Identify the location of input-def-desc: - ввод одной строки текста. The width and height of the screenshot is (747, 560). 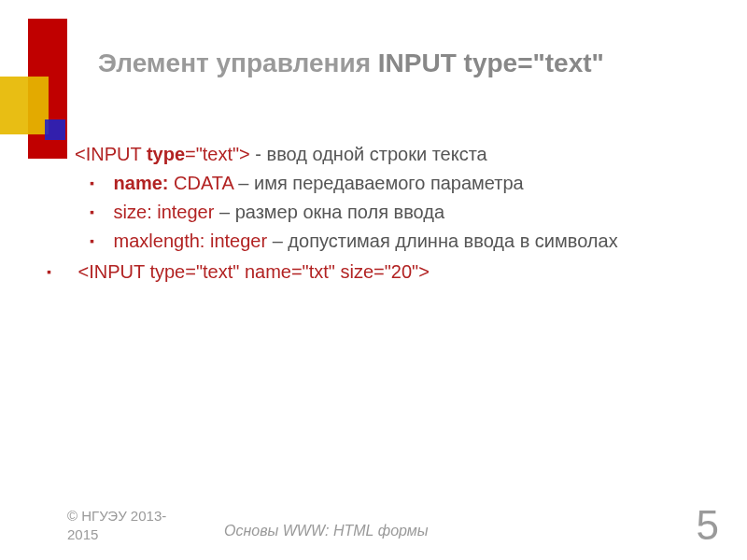
(369, 154).